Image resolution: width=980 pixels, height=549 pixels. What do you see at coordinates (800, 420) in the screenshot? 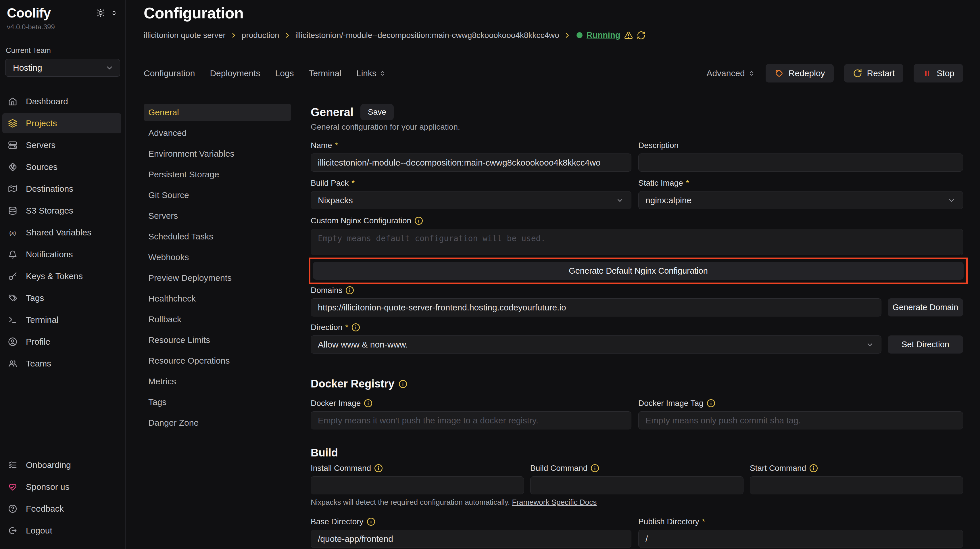
I see `docker-image-tag-input` at bounding box center [800, 420].